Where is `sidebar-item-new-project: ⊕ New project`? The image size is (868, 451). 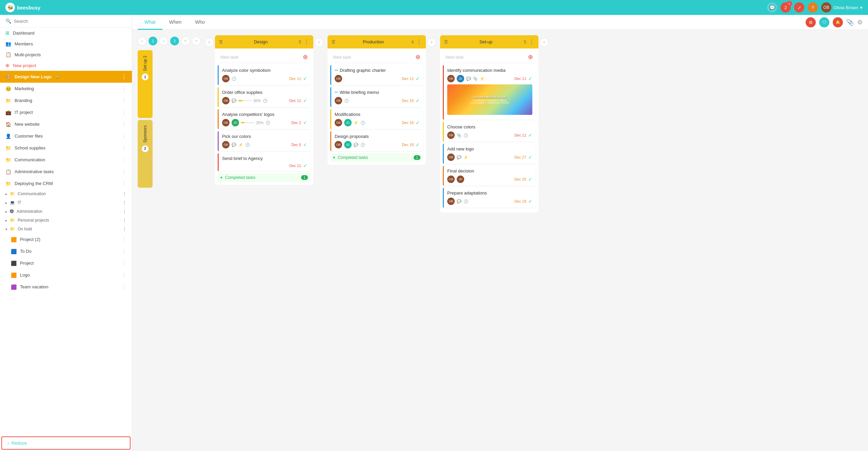
sidebar-item-new-project: ⊕ New project is located at coordinates (66, 65).